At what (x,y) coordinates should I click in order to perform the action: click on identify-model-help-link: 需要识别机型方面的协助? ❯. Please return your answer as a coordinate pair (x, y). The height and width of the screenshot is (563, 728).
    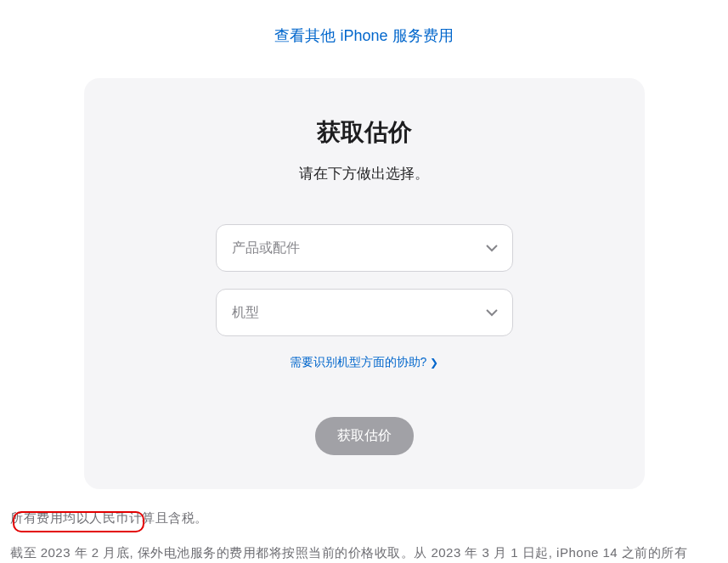
    Looking at the image, I should click on (364, 363).